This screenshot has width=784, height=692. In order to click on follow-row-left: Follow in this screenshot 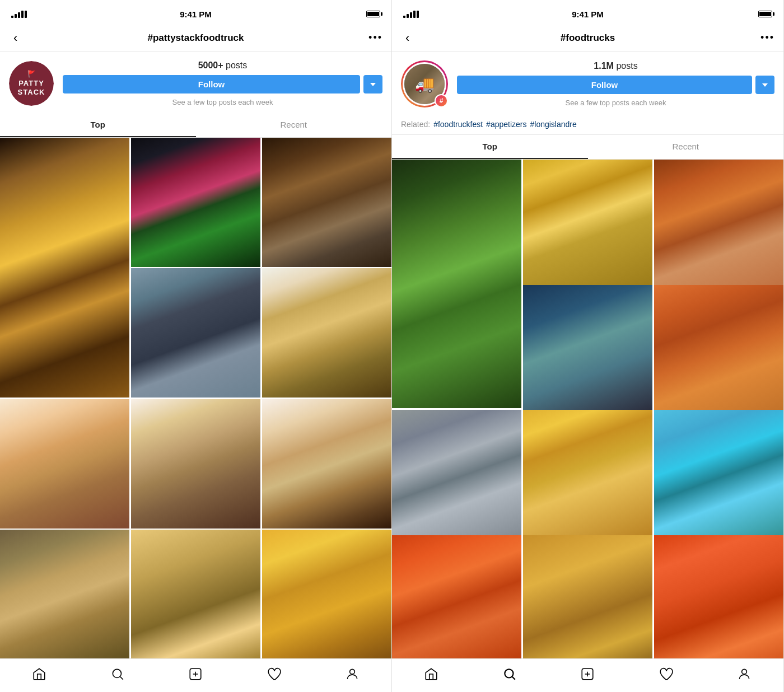, I will do `click(223, 84)`.